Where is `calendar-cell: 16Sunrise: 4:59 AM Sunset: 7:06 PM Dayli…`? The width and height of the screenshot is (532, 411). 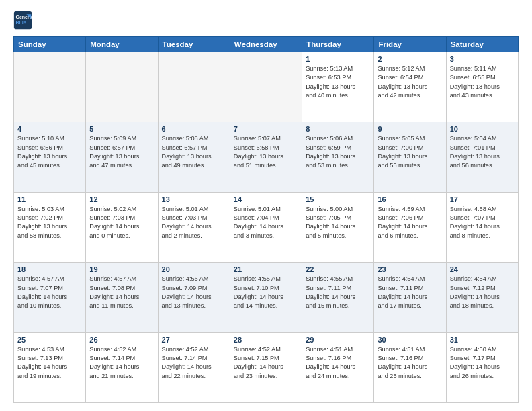
calendar-cell: 16Sunrise: 4:59 AM Sunset: 7:06 PM Dayli… is located at coordinates (410, 227).